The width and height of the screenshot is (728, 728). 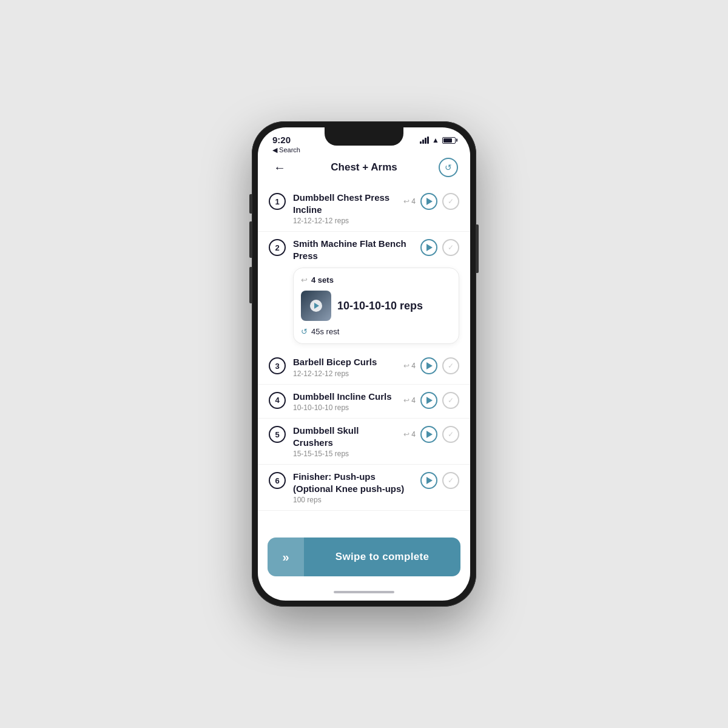 I want to click on panel-rest: ↺ 45s rest, so click(x=376, y=331).